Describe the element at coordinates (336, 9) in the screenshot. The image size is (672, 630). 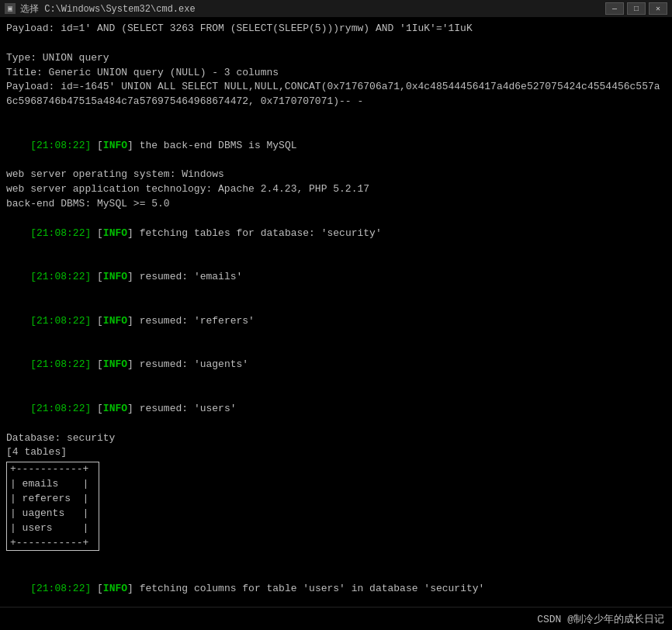
I see `title-bar: ▣ 选择 C:\Windows\System32\cmd.exe — □ ✕` at that location.